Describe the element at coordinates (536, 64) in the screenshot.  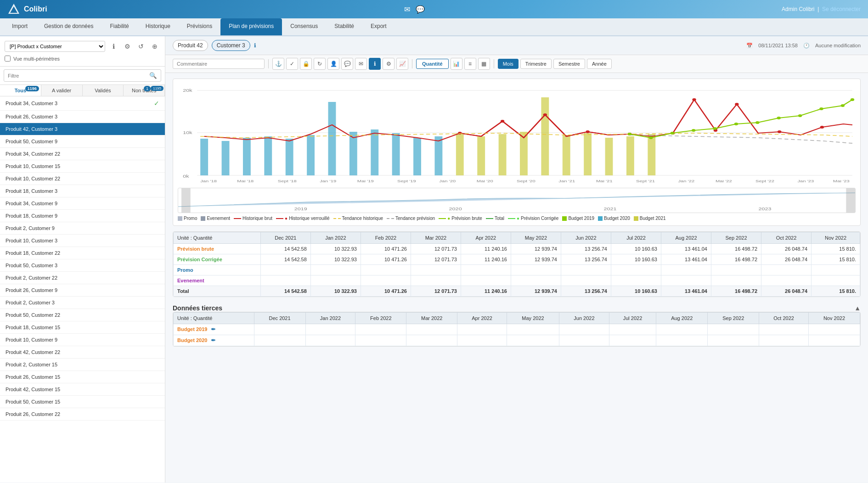
I see `time-trimestre: Trimestre` at that location.